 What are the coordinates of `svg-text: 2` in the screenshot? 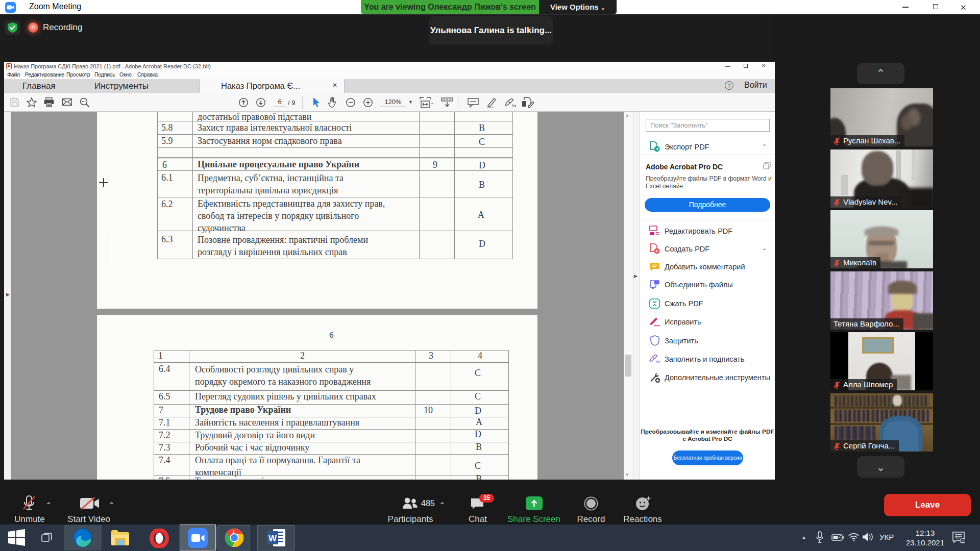 It's located at (963, 541).